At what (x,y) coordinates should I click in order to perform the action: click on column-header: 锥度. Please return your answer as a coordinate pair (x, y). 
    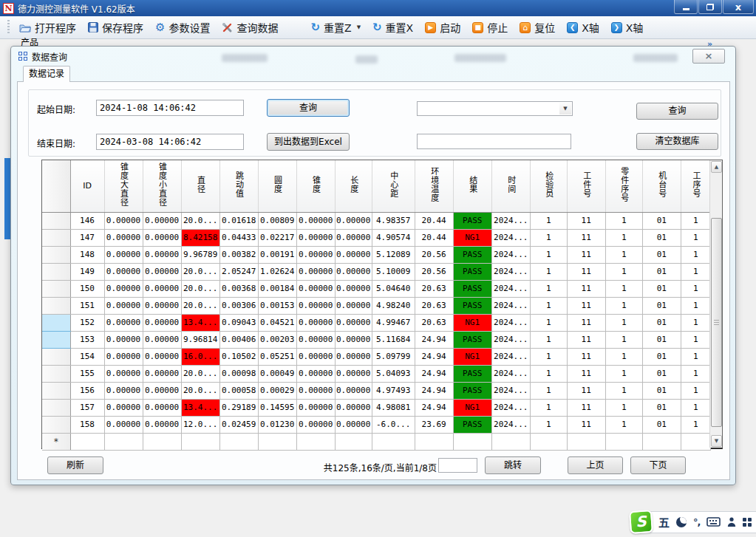
    Looking at the image, I should click on (316, 186).